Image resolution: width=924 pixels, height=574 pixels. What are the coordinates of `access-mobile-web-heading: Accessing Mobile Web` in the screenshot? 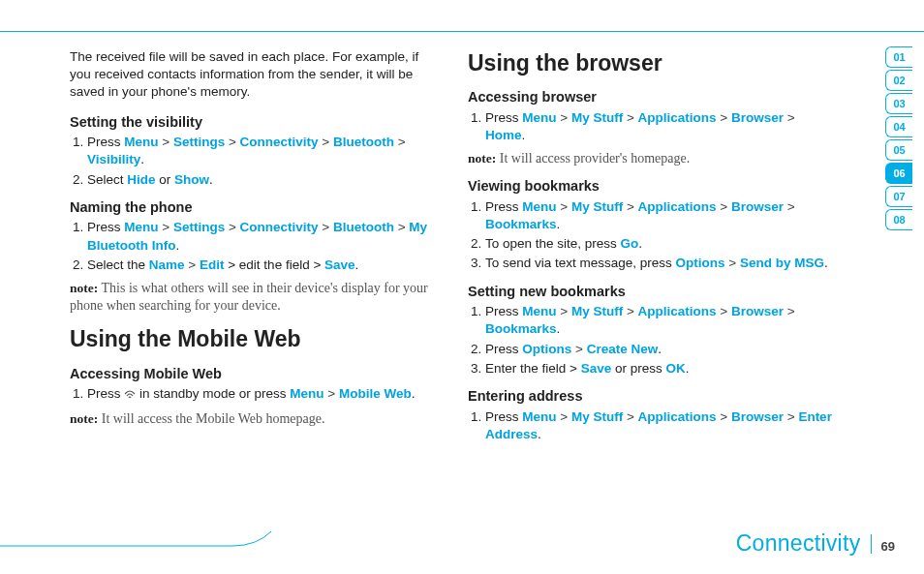 It's located at (254, 375).